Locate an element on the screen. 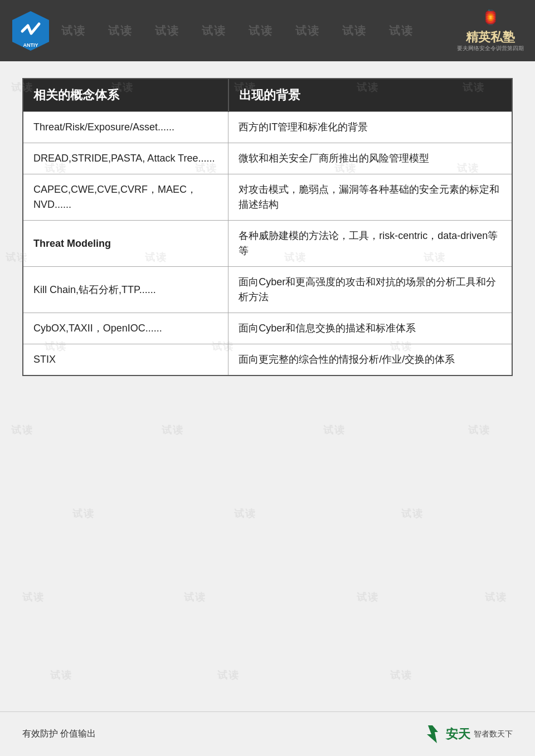  wm-27: 试读 is located at coordinates (61, 675).